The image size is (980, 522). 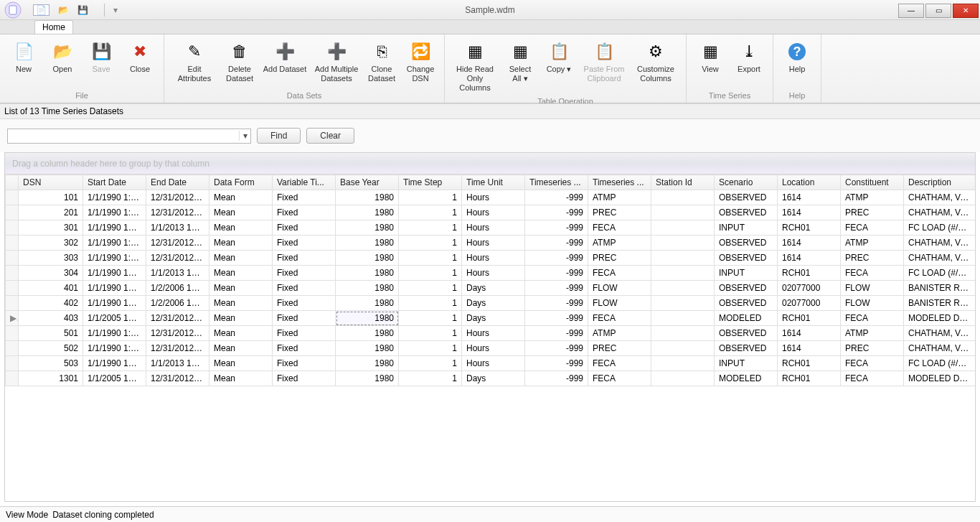 I want to click on col-header-tunit: Time Unit, so click(x=494, y=182).